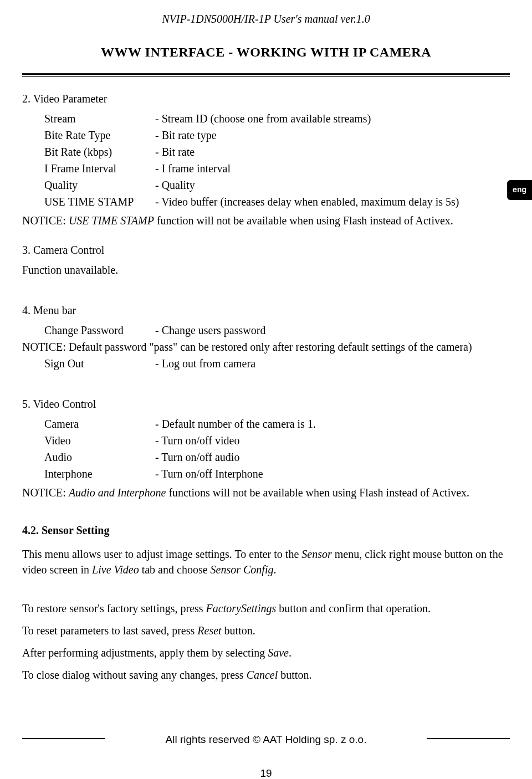  I want to click on sensor-p4: After performing adjustments, apply them…, so click(266, 653).